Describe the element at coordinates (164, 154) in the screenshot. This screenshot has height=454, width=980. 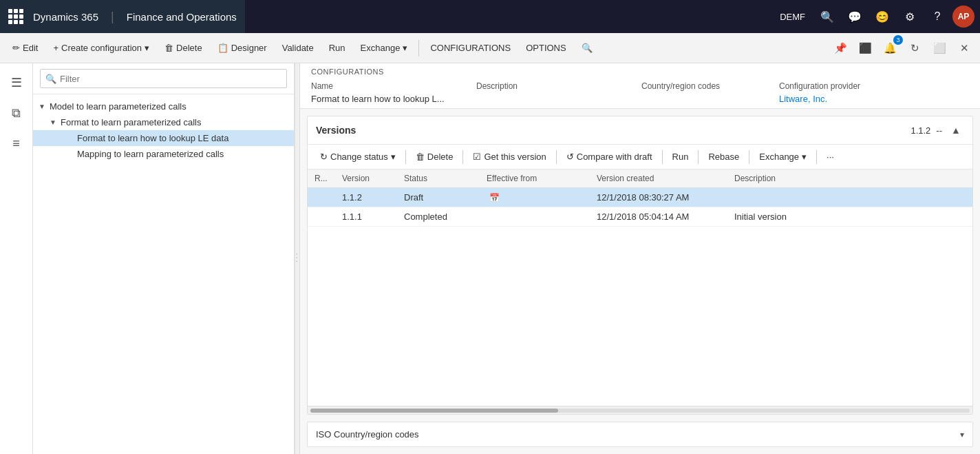
I see `tree-node-mapping: Mapping to learn parameterized calls` at that location.